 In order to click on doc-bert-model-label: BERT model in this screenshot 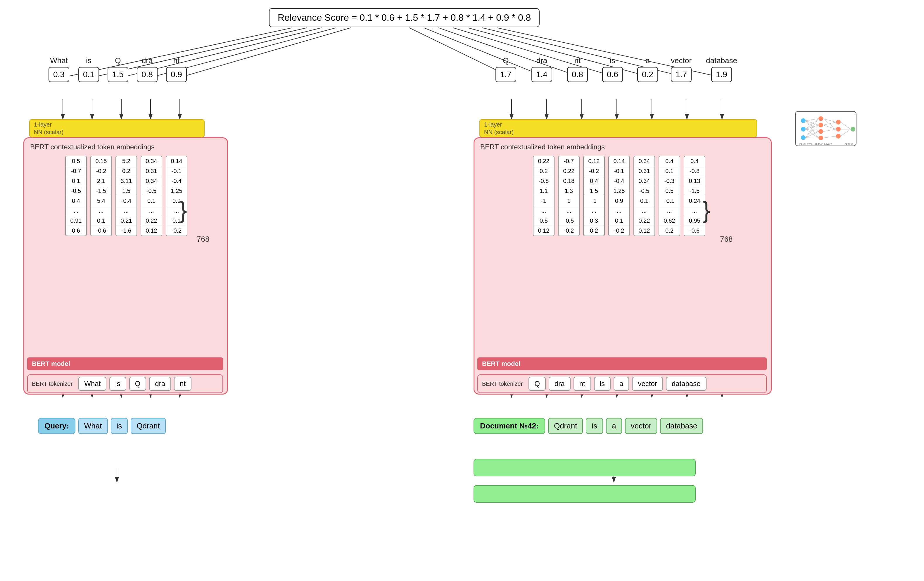, I will do `click(501, 364)`.